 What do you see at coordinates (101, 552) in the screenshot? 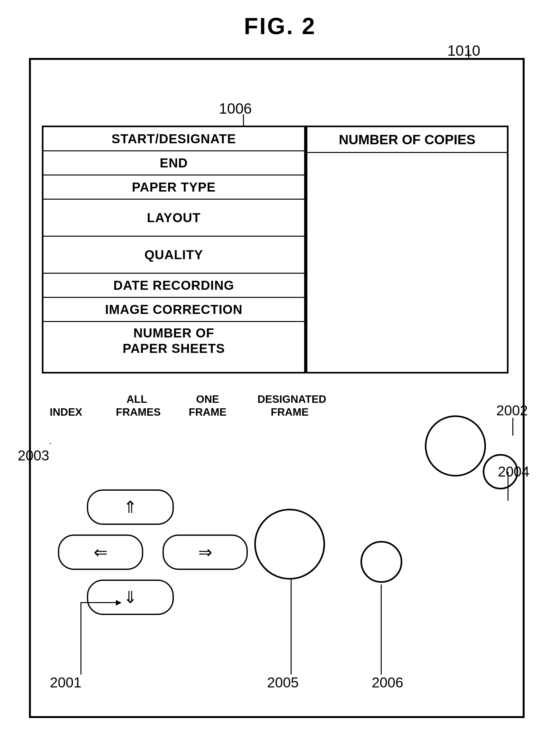
I see `arrow-left-button: ⇐` at bounding box center [101, 552].